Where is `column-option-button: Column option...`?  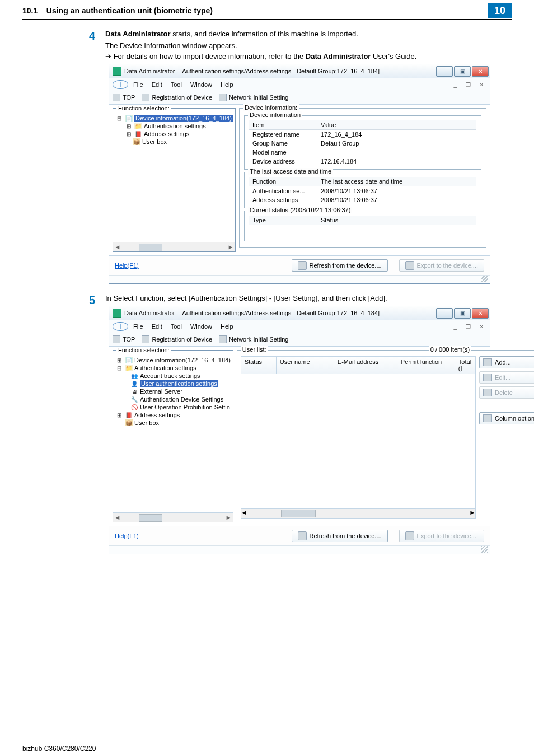 column-option-button: Column option... is located at coordinates (507, 418).